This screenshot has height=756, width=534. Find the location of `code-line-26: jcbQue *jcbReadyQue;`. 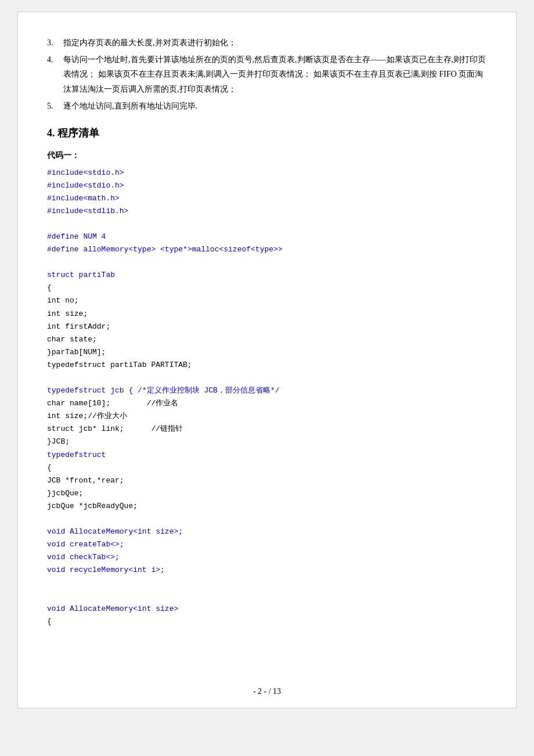

code-line-26: jcbQue *jcbReadyQue; is located at coordinates (267, 506).